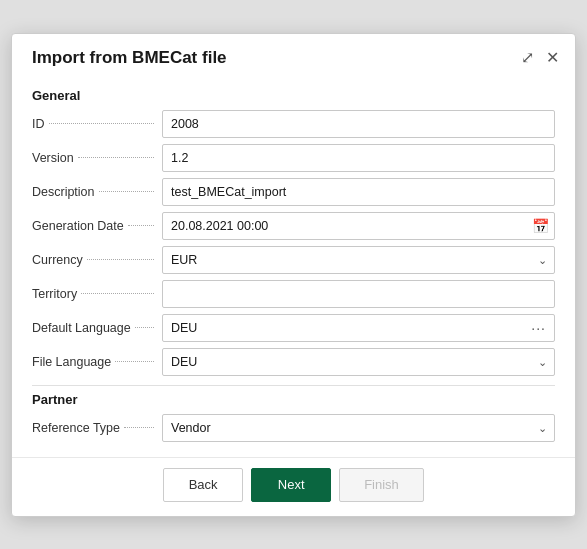 The height and width of the screenshot is (549, 587). Describe the element at coordinates (528, 58) in the screenshot. I see `expand-icon: ⤢` at that location.